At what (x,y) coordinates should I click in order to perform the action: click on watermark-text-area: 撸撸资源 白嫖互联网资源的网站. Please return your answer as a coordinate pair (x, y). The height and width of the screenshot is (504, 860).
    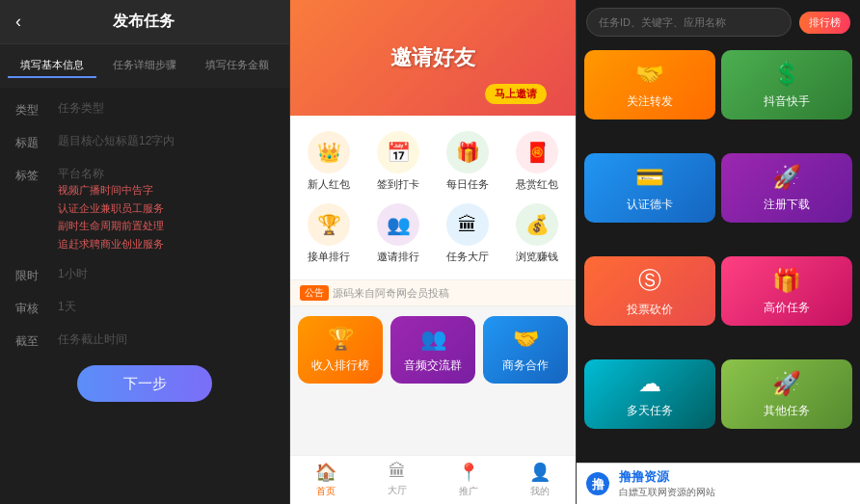
    Looking at the image, I should click on (667, 484).